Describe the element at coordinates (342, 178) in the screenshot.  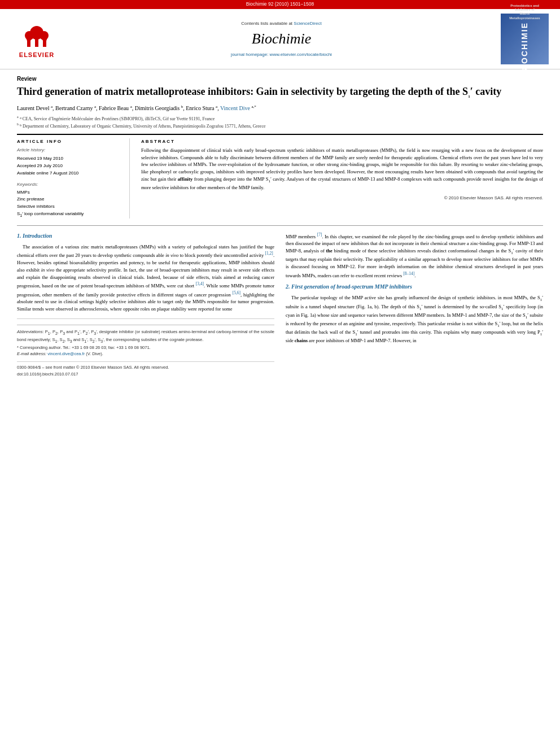
I see `abstract-column: ABSTRACT Following the disappointment of…` at that location.